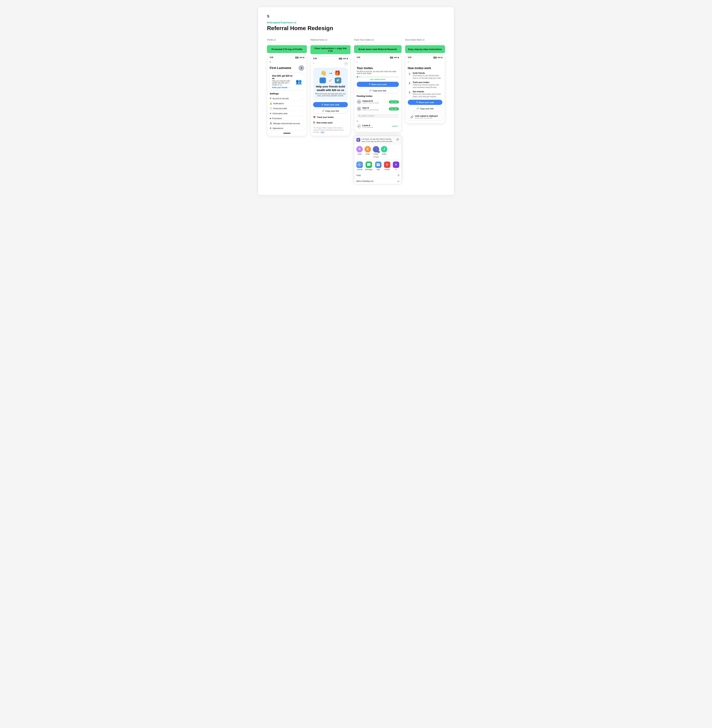 The width and height of the screenshot is (712, 728). Describe the element at coordinates (378, 77) in the screenshot. I see `progress-bar-row` at that location.